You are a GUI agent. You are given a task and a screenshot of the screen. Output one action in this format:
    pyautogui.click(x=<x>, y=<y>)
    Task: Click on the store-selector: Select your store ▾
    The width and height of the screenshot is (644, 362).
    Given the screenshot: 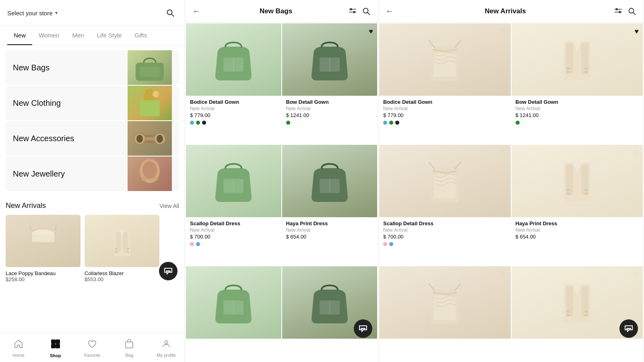 What is the action you would take?
    pyautogui.click(x=32, y=13)
    